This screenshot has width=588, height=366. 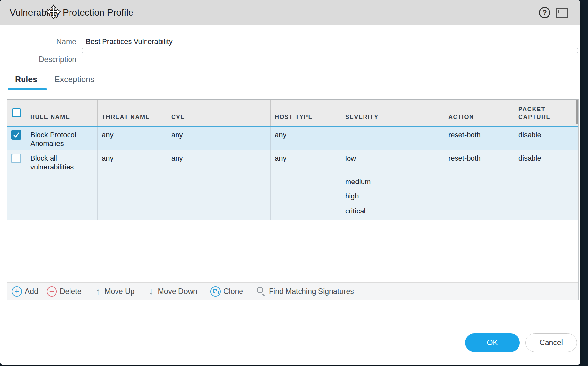 I want to click on severity-critical: critical, so click(x=395, y=211).